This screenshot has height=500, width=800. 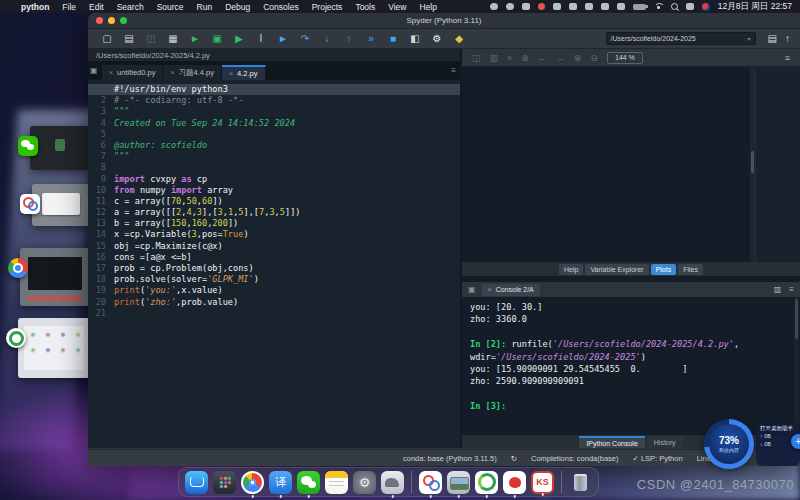 What do you see at coordinates (392, 482) in the screenshot?
I see `dock-item-elephant` at bounding box center [392, 482].